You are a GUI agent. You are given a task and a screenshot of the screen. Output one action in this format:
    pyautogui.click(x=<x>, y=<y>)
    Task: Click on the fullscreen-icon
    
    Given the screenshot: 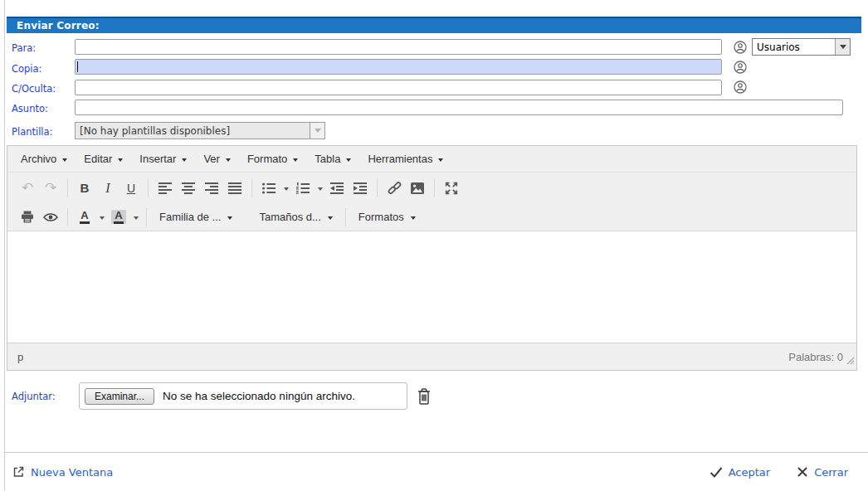 What is the action you would take?
    pyautogui.click(x=451, y=188)
    